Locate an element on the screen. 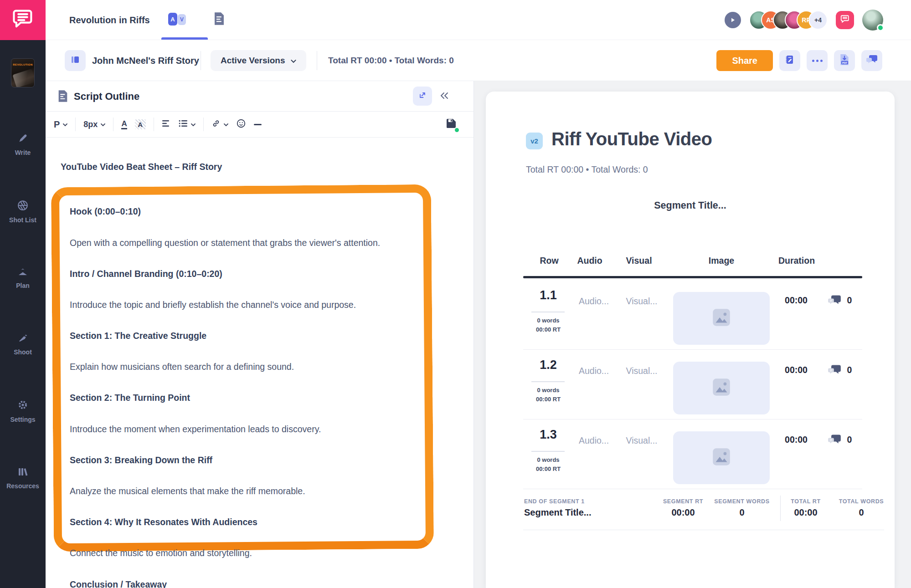  beat-heading: Conclusion / Takeaway is located at coordinates (225, 581).